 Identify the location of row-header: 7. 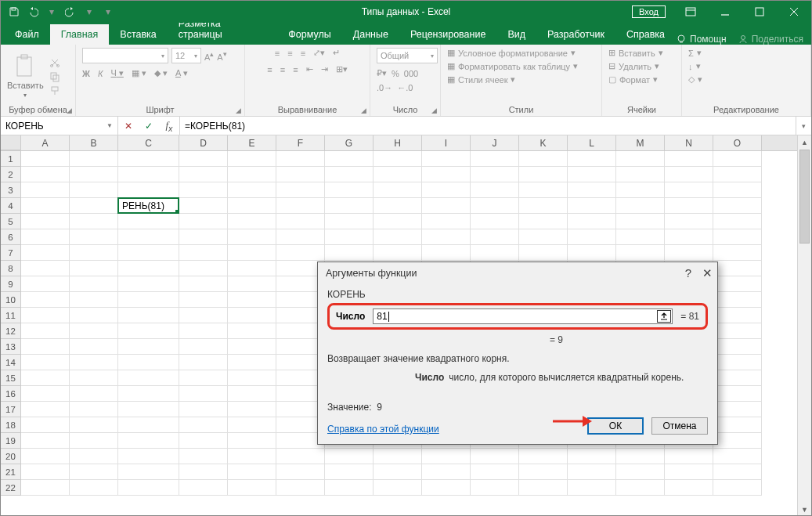
(11, 253).